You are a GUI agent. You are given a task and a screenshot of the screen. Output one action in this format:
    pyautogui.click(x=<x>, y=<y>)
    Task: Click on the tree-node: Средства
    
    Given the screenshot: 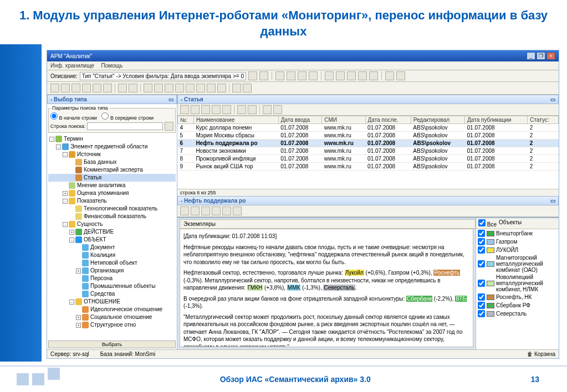 What is the action you would take?
    pyautogui.click(x=112, y=294)
    